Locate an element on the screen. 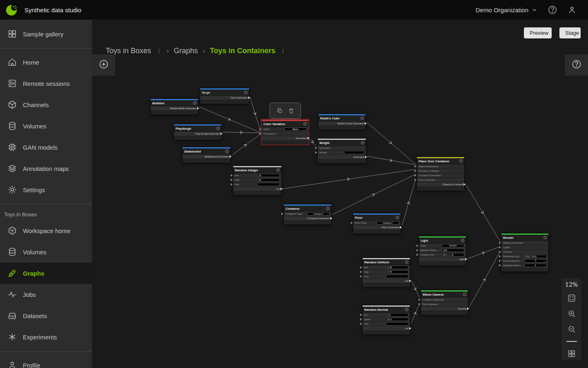  node-row-container-type: Container Type<random>⌄ is located at coordinates (307, 214).